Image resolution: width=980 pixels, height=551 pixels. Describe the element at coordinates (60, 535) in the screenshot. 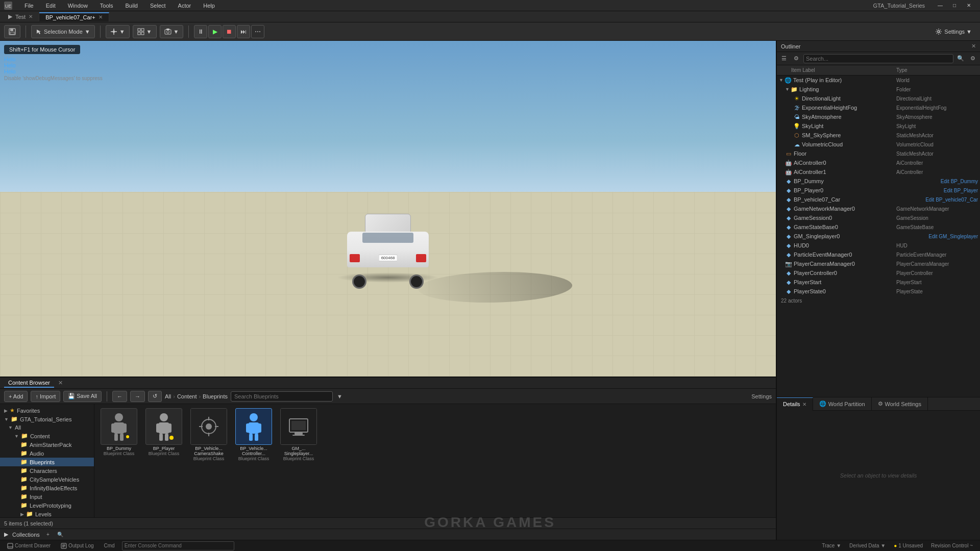

I see `collections-search-button: 🔍` at that location.